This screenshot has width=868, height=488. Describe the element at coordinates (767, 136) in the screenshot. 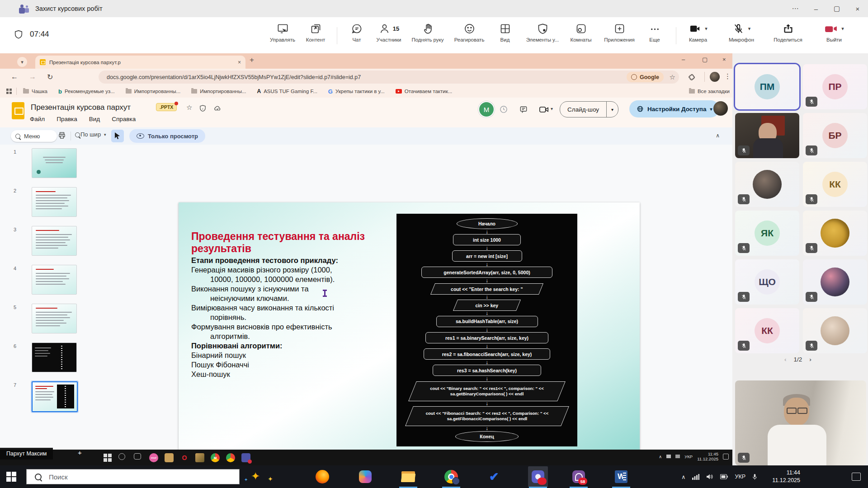

I see `participant-tile-video` at that location.